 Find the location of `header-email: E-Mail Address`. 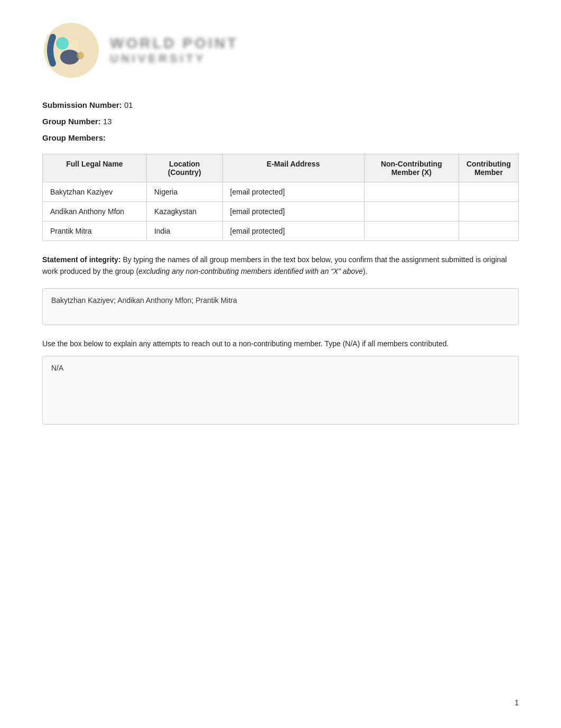

header-email: E-Mail Address is located at coordinates (293, 168).